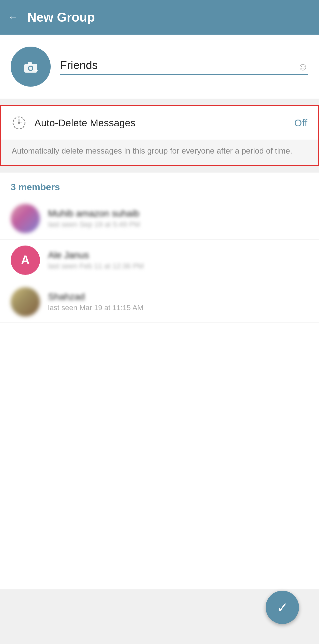 This screenshot has height=644, width=319. Describe the element at coordinates (61, 17) in the screenshot. I see `page-title: New Group` at that location.